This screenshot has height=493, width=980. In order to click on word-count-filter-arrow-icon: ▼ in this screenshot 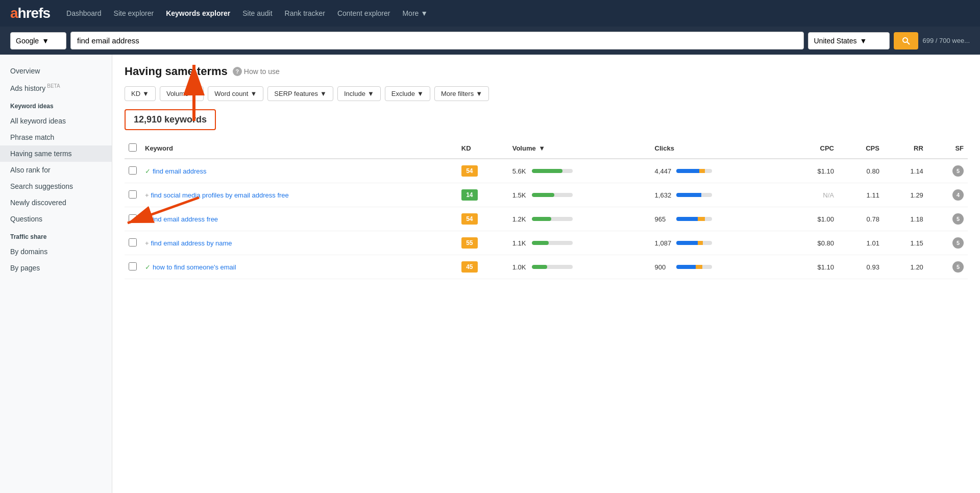, I will do `click(253, 94)`.